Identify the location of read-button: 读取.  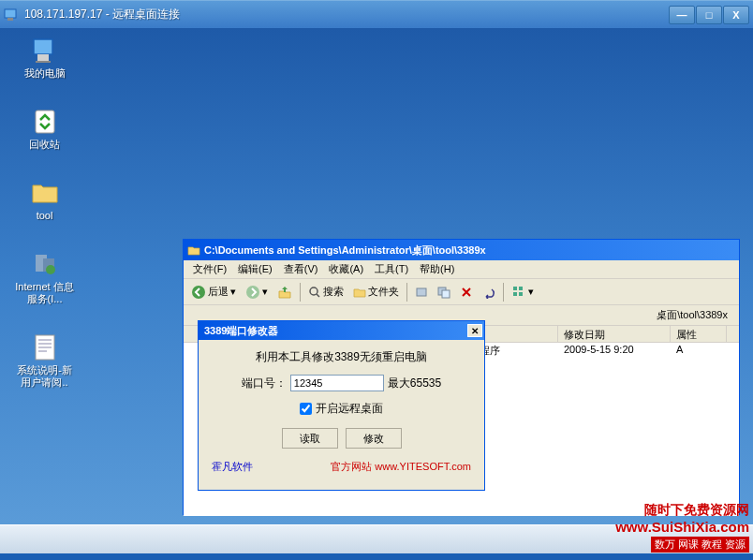
(310, 438).